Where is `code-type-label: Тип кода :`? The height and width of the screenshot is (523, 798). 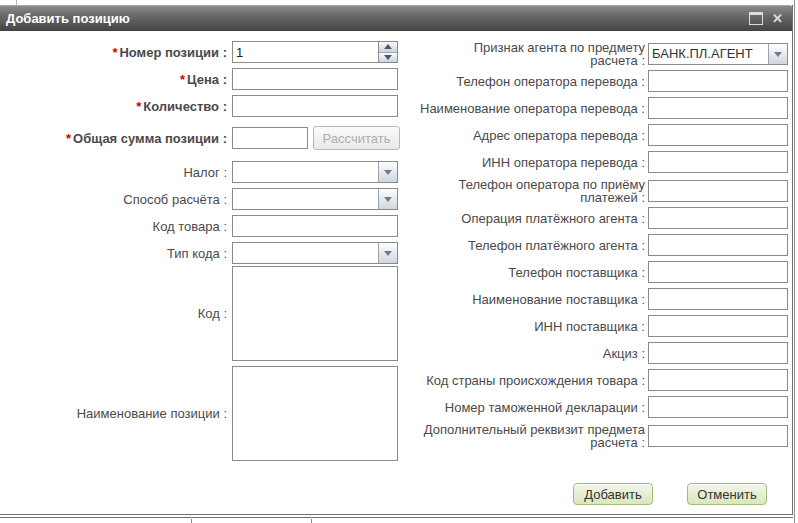
code-type-label: Тип кода : is located at coordinates (116, 254).